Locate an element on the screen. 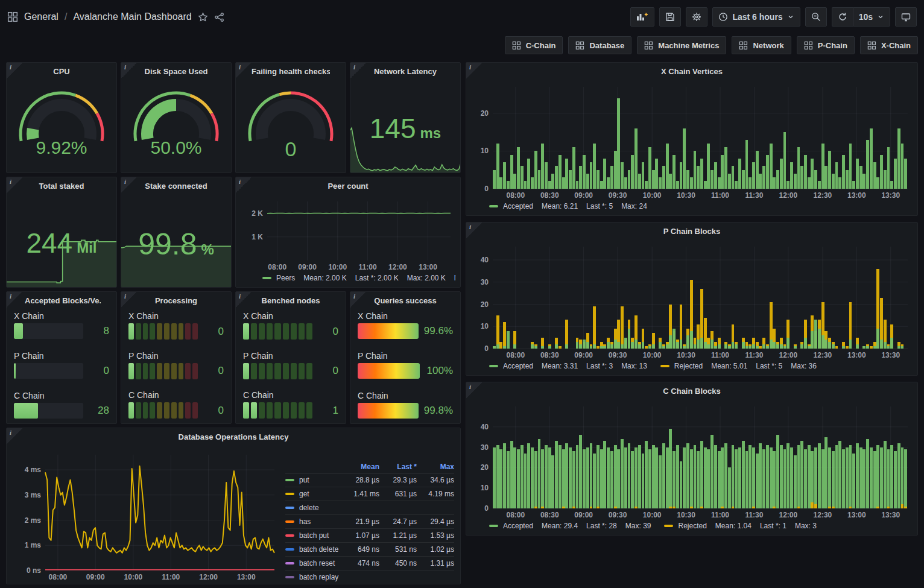 This screenshot has width=924, height=588. panel-title: P Chain Blocks is located at coordinates (692, 232).